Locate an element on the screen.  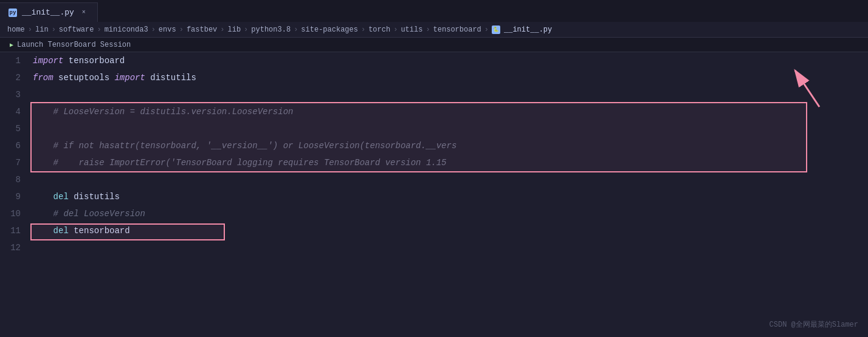
line-content-7: # raise ImportError('TensorBoard logging… is located at coordinates (449, 163).